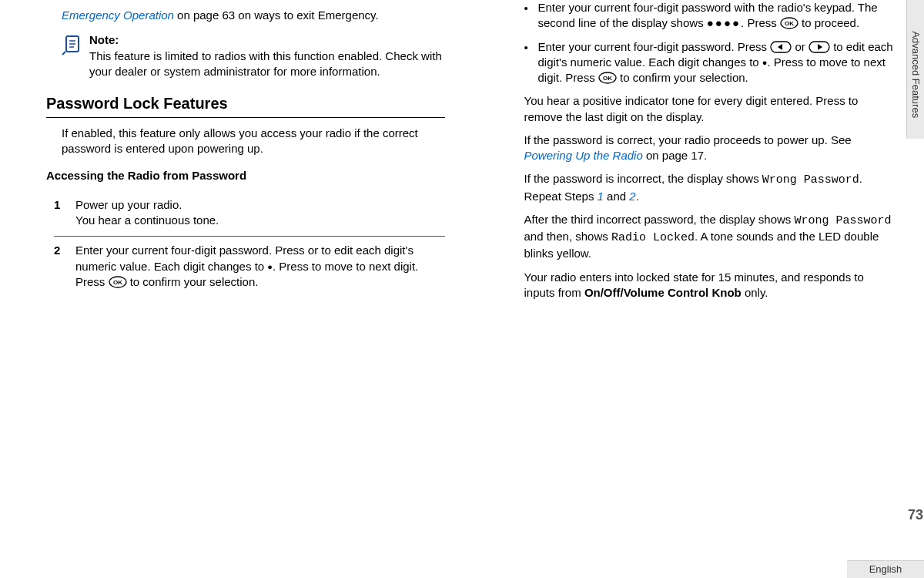 Image resolution: width=924 pixels, height=578 pixels. What do you see at coordinates (916, 515) in the screenshot?
I see `page-number: 73` at bounding box center [916, 515].